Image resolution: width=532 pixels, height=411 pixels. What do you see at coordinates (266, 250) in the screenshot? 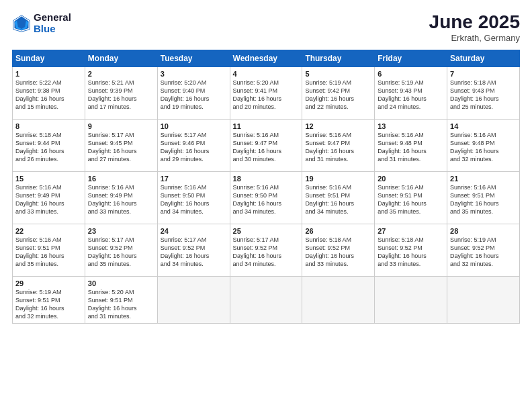
I see `week-row-4: 22Sunrise: 5:16 AMSunset: 9:51 PMDayligh…` at bounding box center [266, 250].